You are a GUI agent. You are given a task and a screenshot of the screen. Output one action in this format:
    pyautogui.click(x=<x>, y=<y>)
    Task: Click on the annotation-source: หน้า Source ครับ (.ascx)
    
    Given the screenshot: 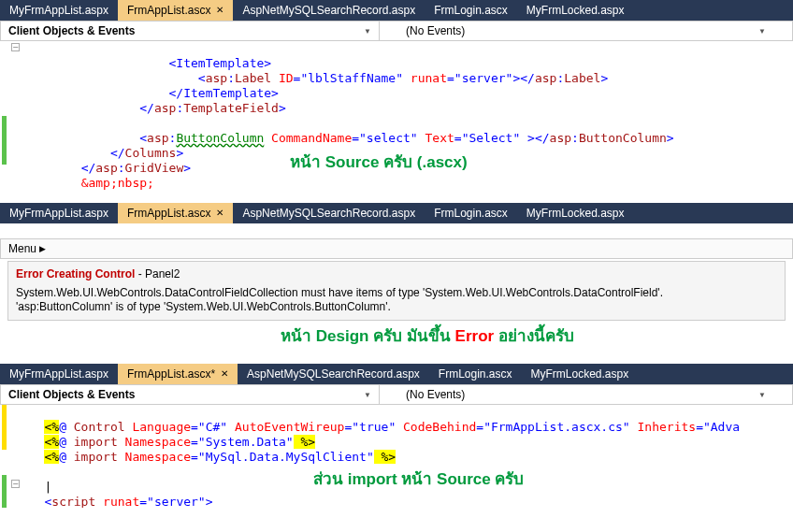 What is the action you would take?
    pyautogui.click(x=379, y=163)
    